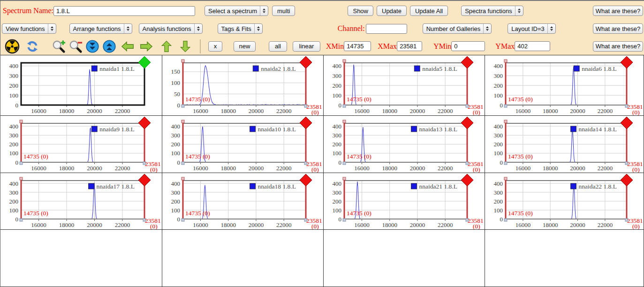 This screenshot has height=287, width=644. What do you see at coordinates (82, 202) in the screenshot?
I see `spectrum-panel-nnaida17: 01002003004001600018000200002200014735 (…` at bounding box center [82, 202].